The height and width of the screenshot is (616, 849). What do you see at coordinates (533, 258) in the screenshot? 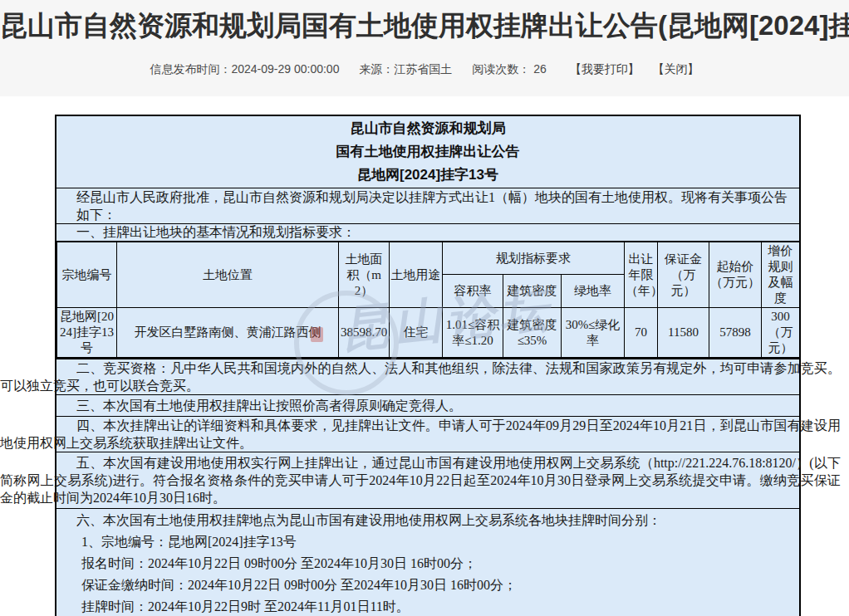
I see `col-header-planning: 规划指标要求` at bounding box center [533, 258].